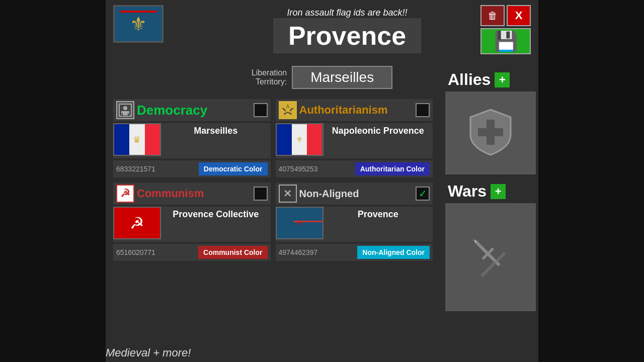 This screenshot has height=362, width=644. Describe the element at coordinates (148, 353) in the screenshot. I see `bottom-text: Medieval + more!` at that location.